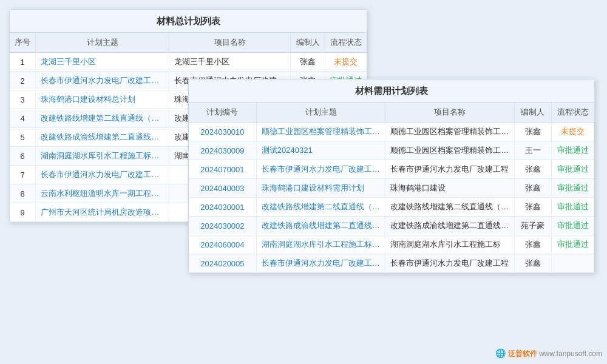  I want to click on cell-topic: 广州市天河区统计局机房改造项目材料总计划, so click(103, 212).